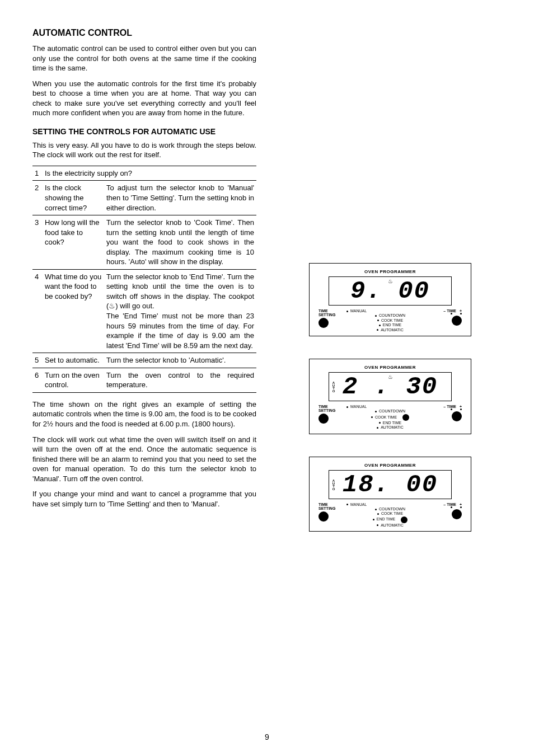 The width and height of the screenshot is (534, 756). I want to click on step-question: Is the electricity supply on?, so click(149, 173).